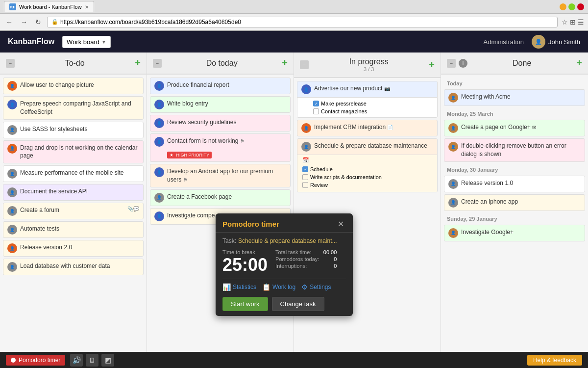  What do you see at coordinates (74, 267) in the screenshot?
I see `table-row: 👤 Load database with customer data` at bounding box center [74, 267].